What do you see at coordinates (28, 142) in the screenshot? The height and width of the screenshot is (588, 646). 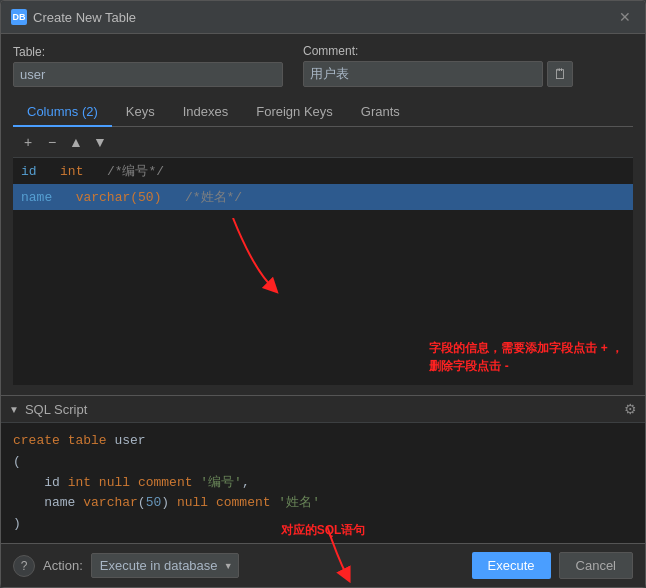 I see `add-column-button: +` at bounding box center [28, 142].